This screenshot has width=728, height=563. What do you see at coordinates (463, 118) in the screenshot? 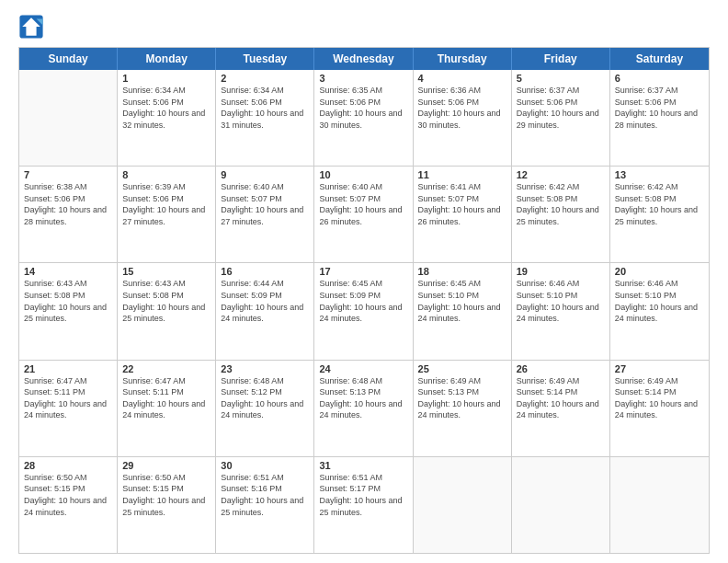
I see `calendar-cell: 4Sunrise: 6:36 AMSunset: 5:06 PMDaylight…` at bounding box center [463, 118].